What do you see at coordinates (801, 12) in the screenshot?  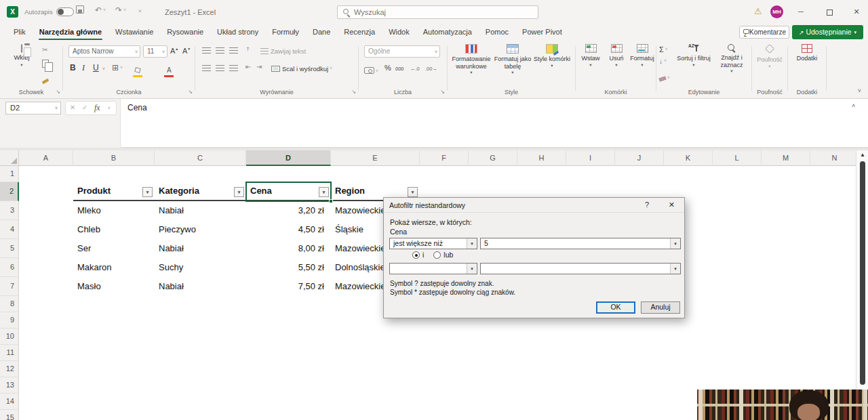 I see `minimize-button: ─` at bounding box center [801, 12].